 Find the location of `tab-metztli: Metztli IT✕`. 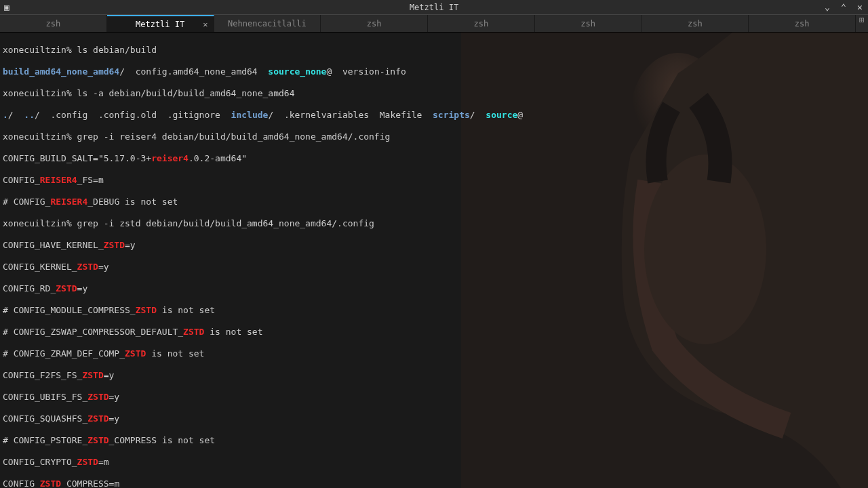

tab-metztli: Metztli IT✕ is located at coordinates (161, 23).